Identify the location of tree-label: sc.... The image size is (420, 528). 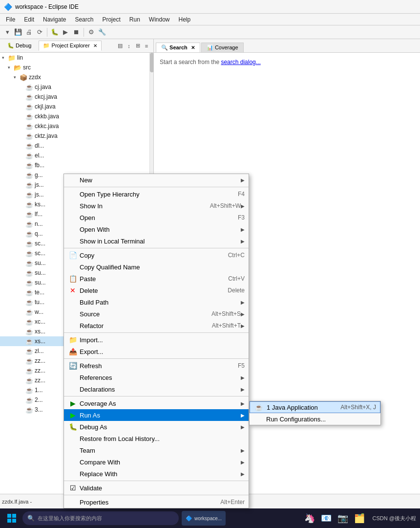
(40, 243).